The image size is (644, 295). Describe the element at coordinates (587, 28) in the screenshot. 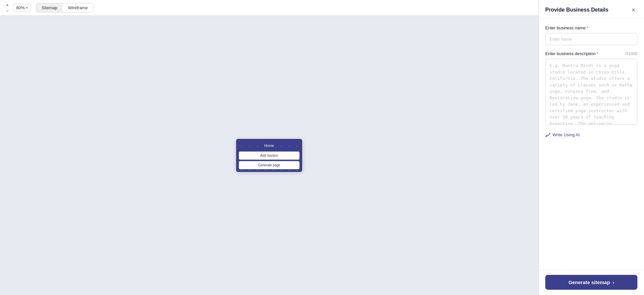

I see `business-name-required: *` at that location.